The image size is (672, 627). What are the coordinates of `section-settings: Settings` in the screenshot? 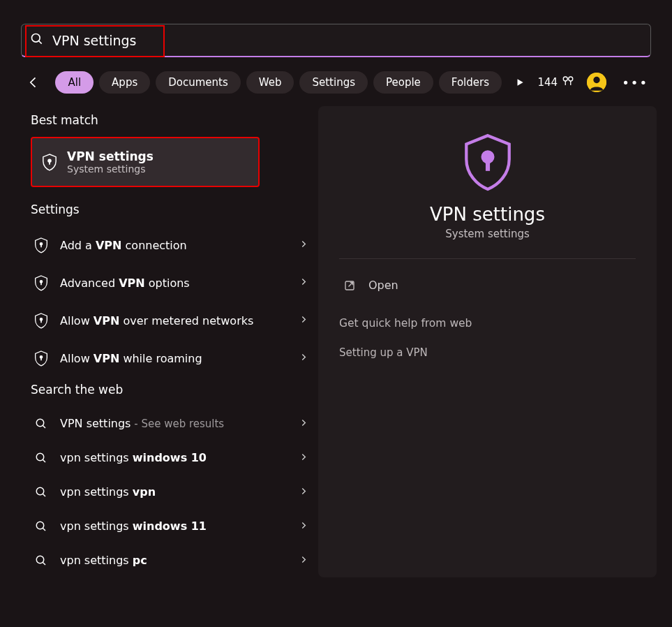 It's located at (170, 209).